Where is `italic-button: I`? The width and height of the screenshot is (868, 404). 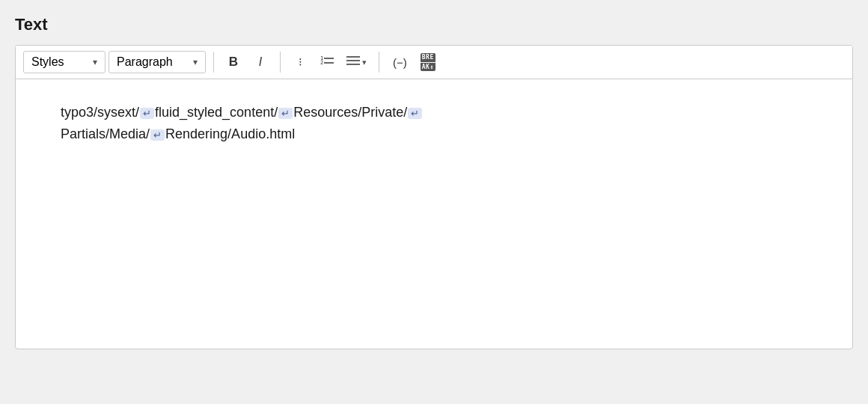 italic-button: I is located at coordinates (260, 62).